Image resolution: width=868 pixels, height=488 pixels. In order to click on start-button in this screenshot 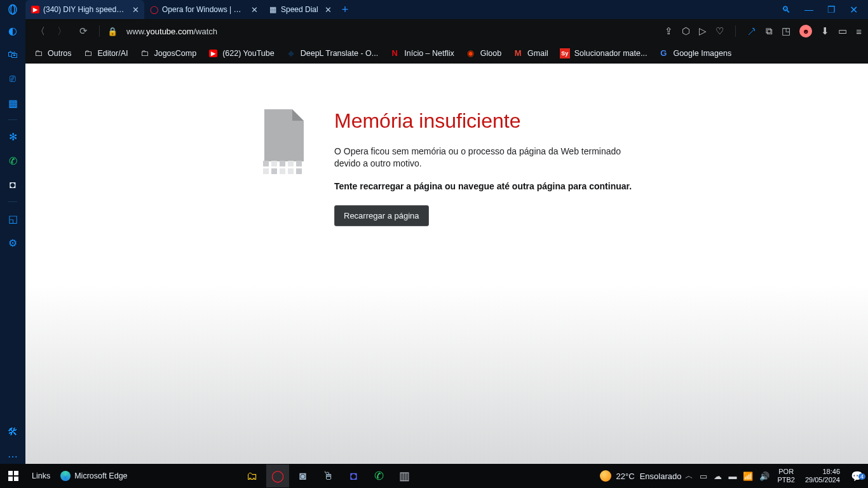, I will do `click(13, 476)`.